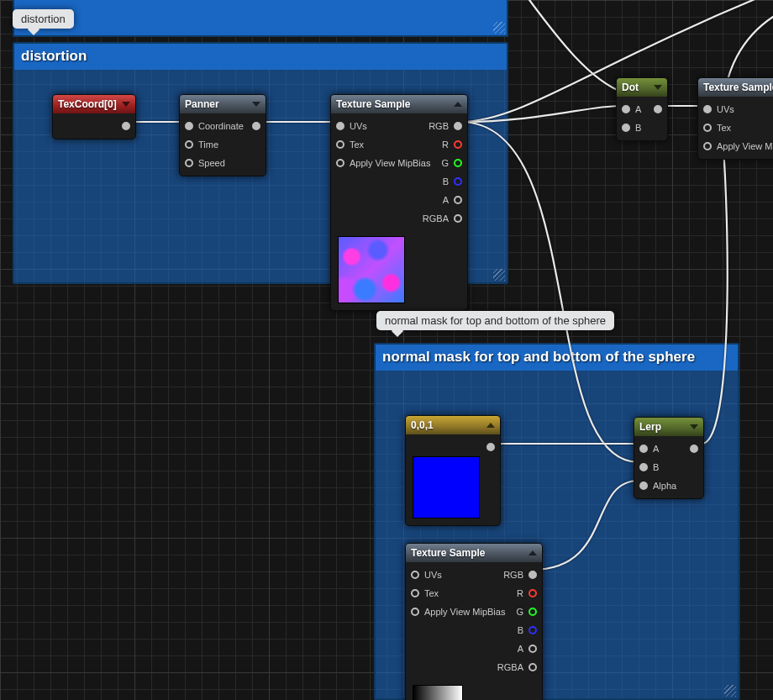 The width and height of the screenshot is (773, 700). Describe the element at coordinates (556, 358) in the screenshot. I see `comment-title-mask: normal mask for top and bottom of the sp…` at that location.